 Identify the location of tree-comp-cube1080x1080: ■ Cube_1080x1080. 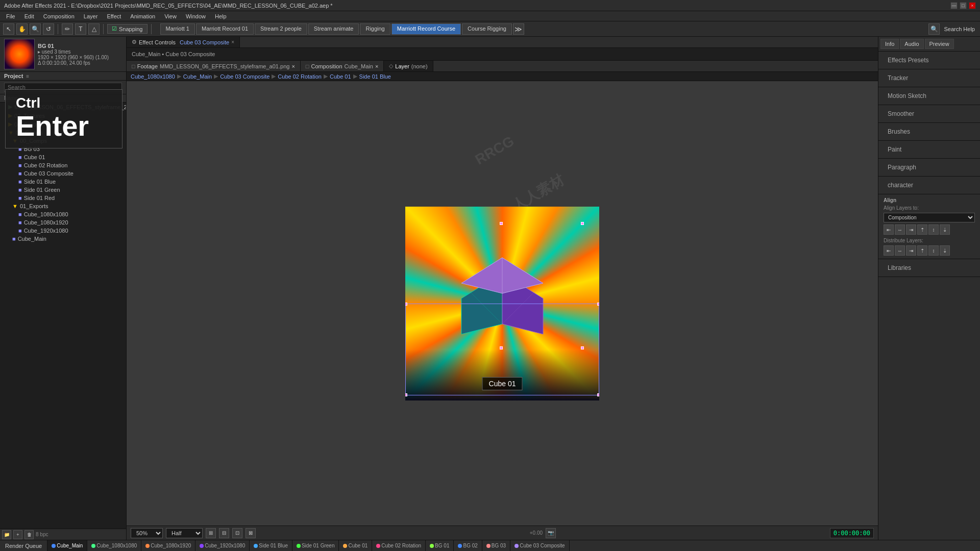
(63, 214).